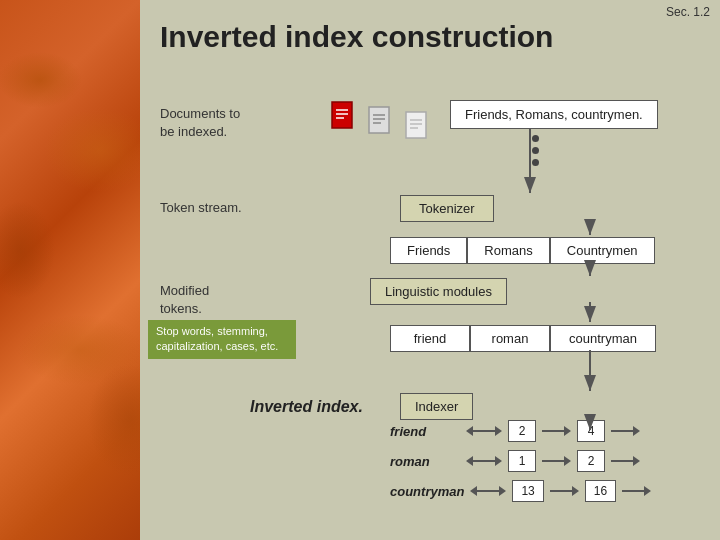  I want to click on arr-end-head-f, so click(636, 431).